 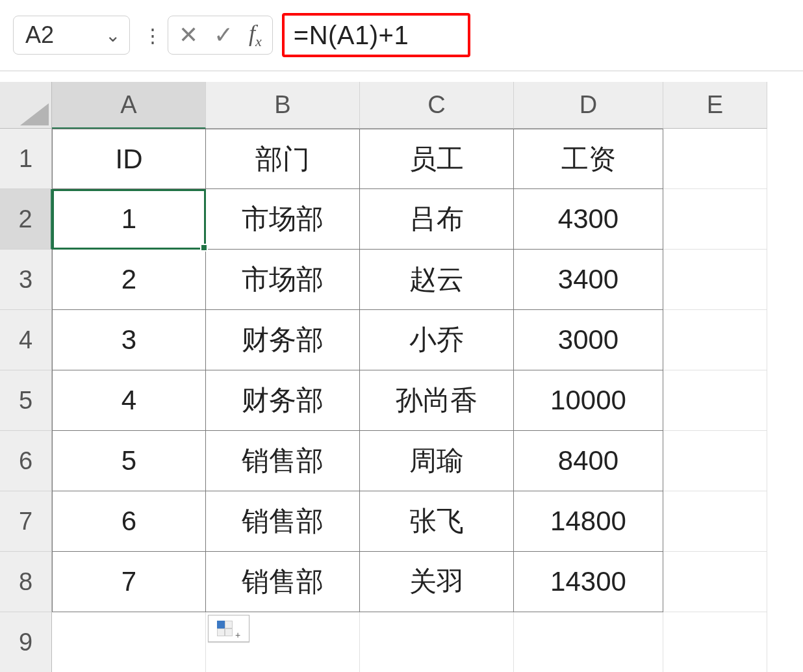 I want to click on row-head-8: 8, so click(x=26, y=582).